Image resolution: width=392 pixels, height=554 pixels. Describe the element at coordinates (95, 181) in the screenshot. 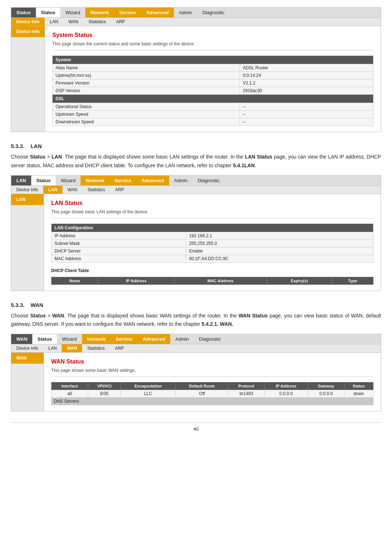

I see `lan-nav-network: Network` at that location.